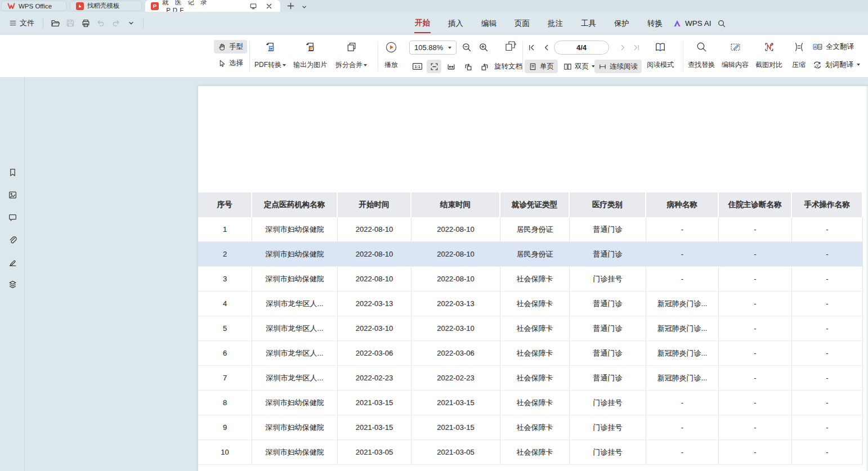 Image resolution: width=868 pixels, height=471 pixels. What do you see at coordinates (621, 23) in the screenshot?
I see `tab-protect: 保护` at bounding box center [621, 23].